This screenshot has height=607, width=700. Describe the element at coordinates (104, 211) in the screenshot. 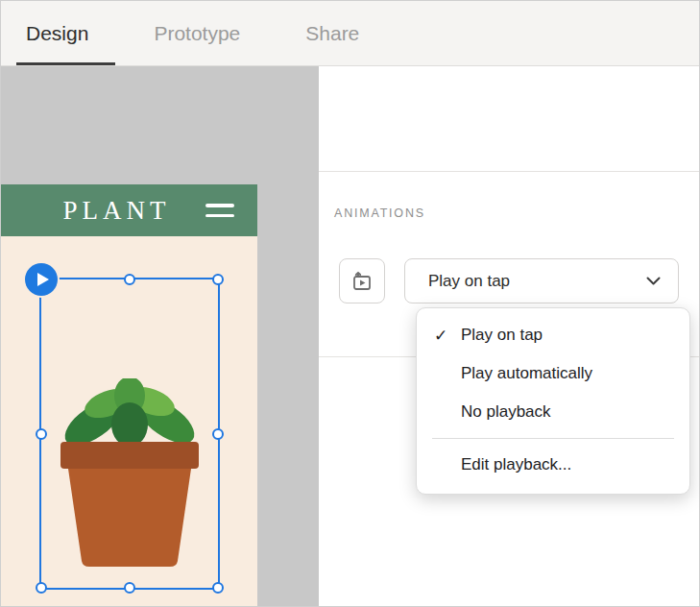

I see `artboard-title: PLANT` at that location.